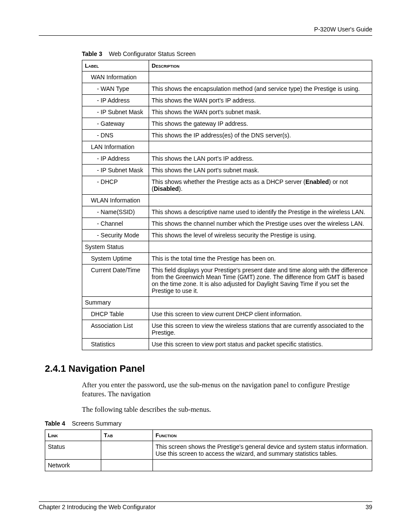  Describe the element at coordinates (115, 212) in the screenshot. I see `label-cell: - Name(SSID)` at that location.